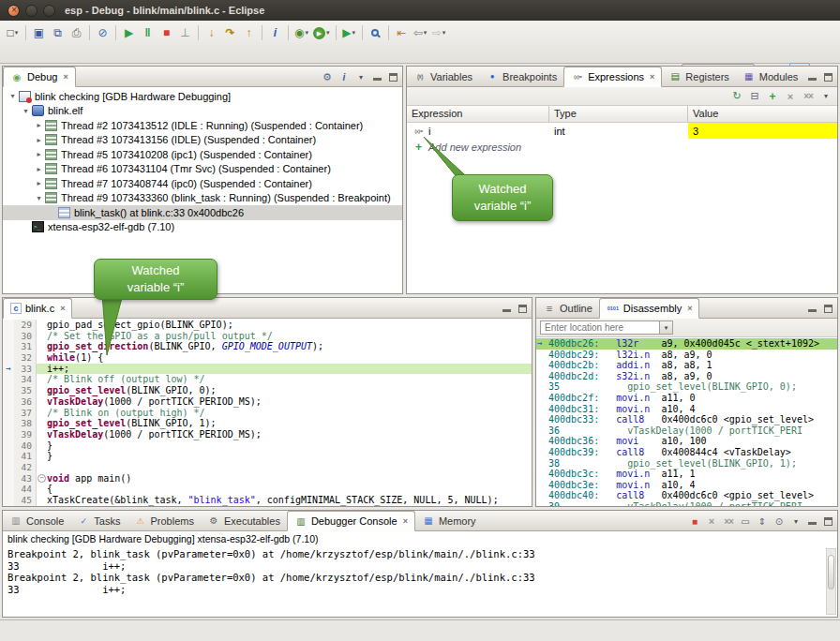 The height and width of the screenshot is (641, 840). What do you see at coordinates (568, 307) in the screenshot?
I see `tab-outline: Outline` at bounding box center [568, 307].